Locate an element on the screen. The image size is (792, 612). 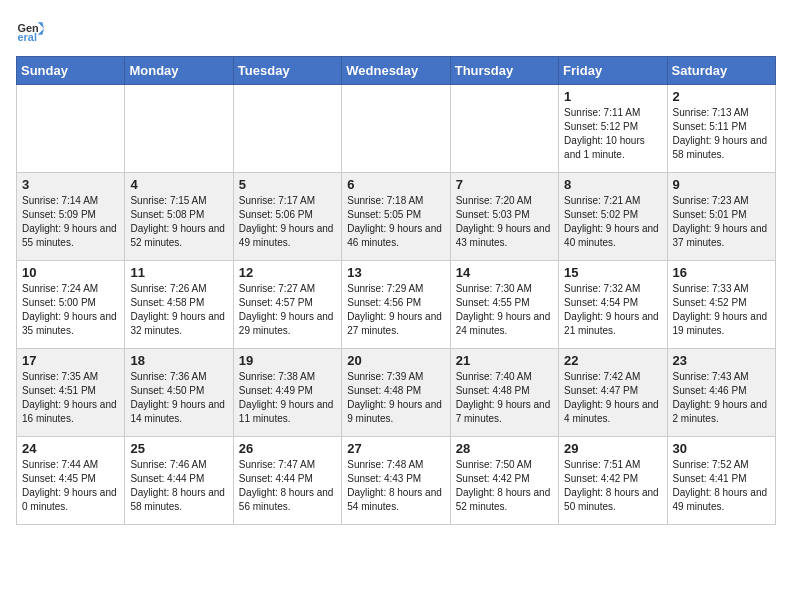
sunset-text: Sunset: 5:06 PM is located at coordinates (288, 215).